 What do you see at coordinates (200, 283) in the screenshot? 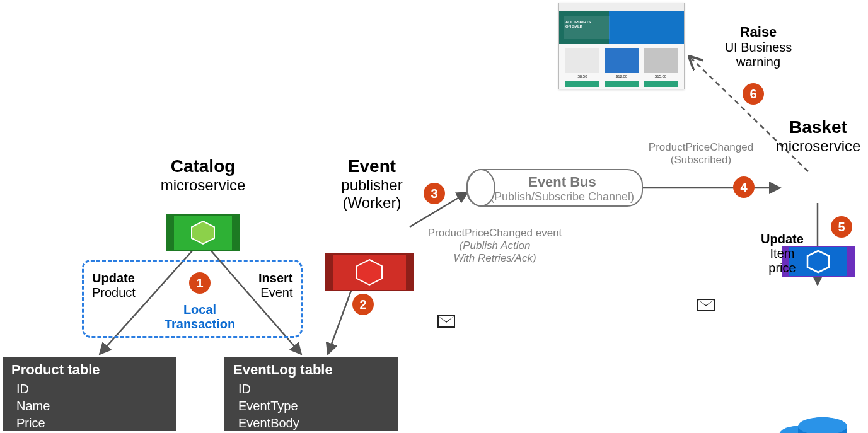
I see `step-1-badge: 1` at bounding box center [200, 283].